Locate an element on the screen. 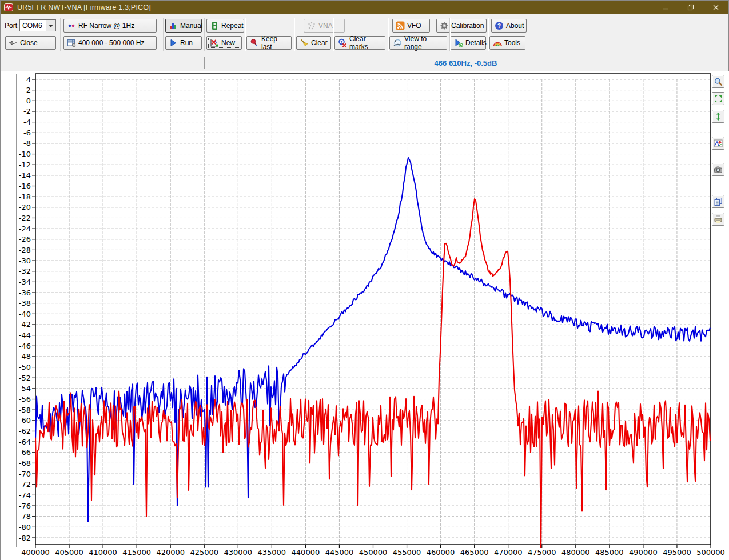 The height and width of the screenshot is (560, 729). y-tick-label: -68 is located at coordinates (25, 463).